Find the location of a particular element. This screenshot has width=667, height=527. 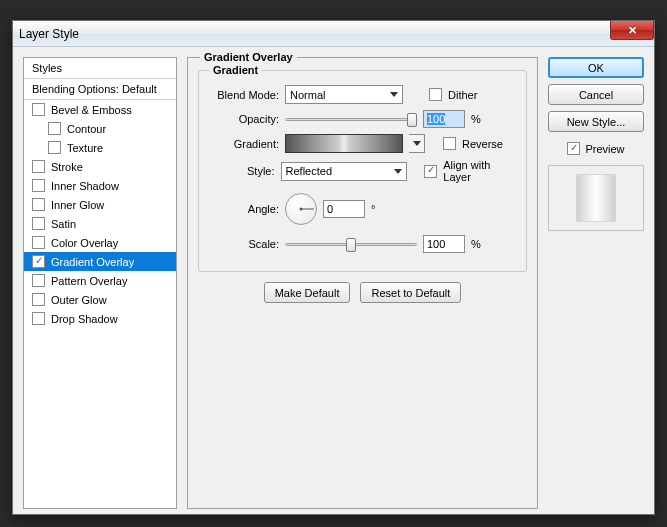

style-item-label: Contour is located at coordinates (86, 129).